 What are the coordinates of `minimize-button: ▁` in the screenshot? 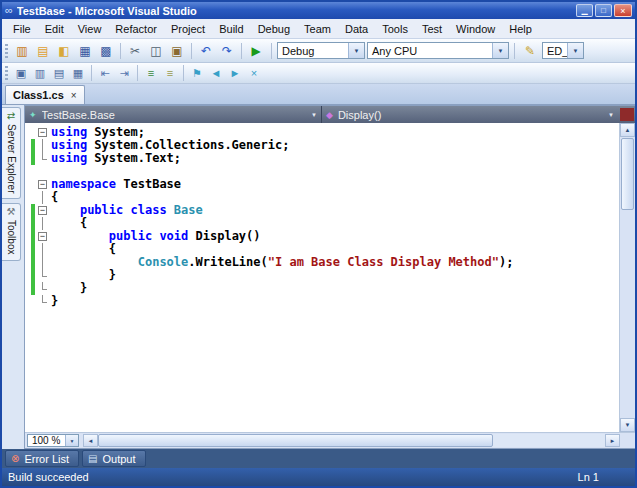 It's located at (584, 10).